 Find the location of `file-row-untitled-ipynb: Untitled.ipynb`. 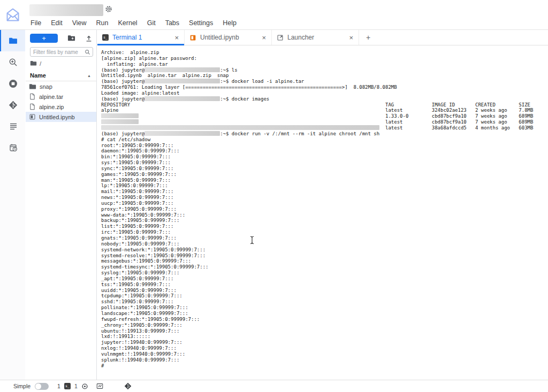

file-row-untitled-ipynb: Untitled.ipynb is located at coordinates (61, 117).